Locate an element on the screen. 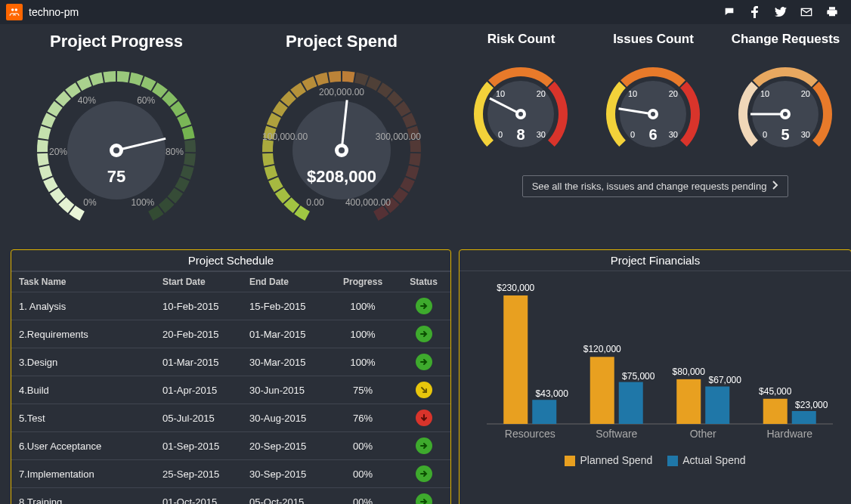 This screenshot has height=504, width=851. svg-text: Hardware is located at coordinates (789, 434).